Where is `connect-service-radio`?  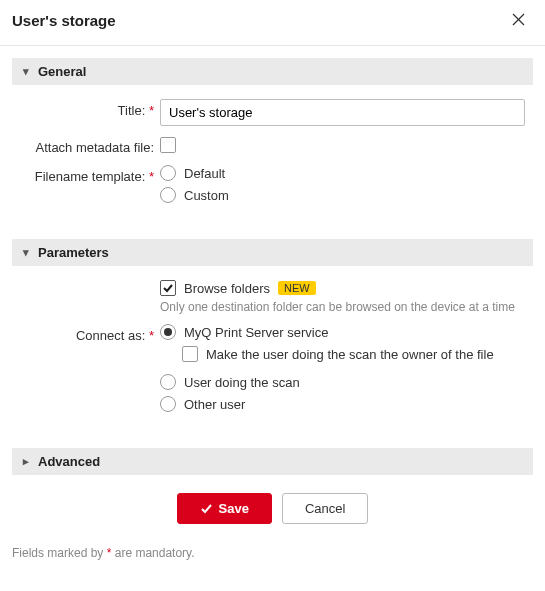 connect-service-radio is located at coordinates (168, 332).